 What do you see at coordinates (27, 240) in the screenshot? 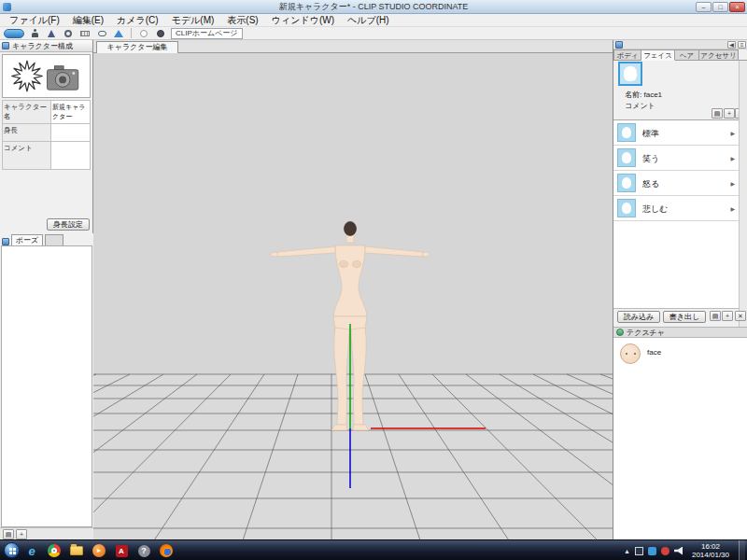
I see `tab-pose: ポーズ` at bounding box center [27, 240].